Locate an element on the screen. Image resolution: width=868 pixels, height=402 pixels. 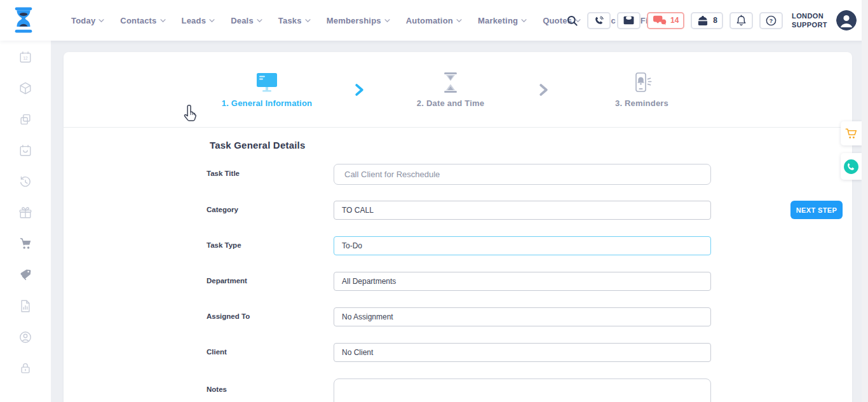
sidebar-item-duplicates is located at coordinates (25, 119).